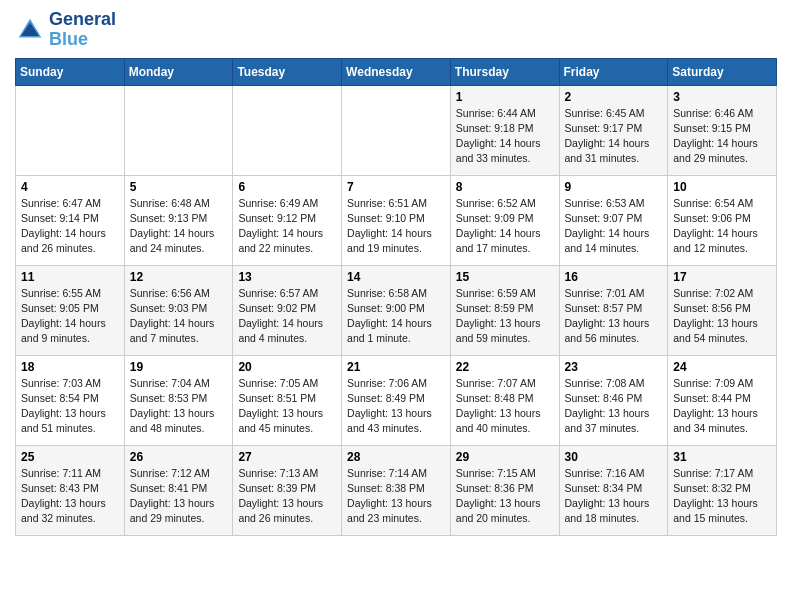  Describe the element at coordinates (288, 490) in the screenshot. I see `calendar-cell: 27Sunrise: 7:13 AM Sunset: 8:39 PM Dayli…` at that location.